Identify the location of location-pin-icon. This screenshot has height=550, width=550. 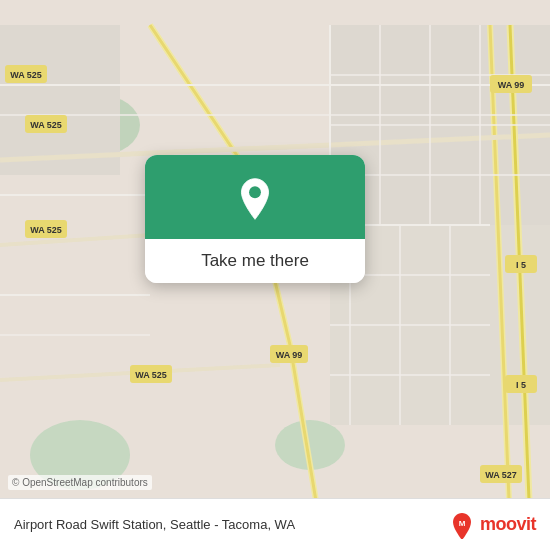
(255, 199).